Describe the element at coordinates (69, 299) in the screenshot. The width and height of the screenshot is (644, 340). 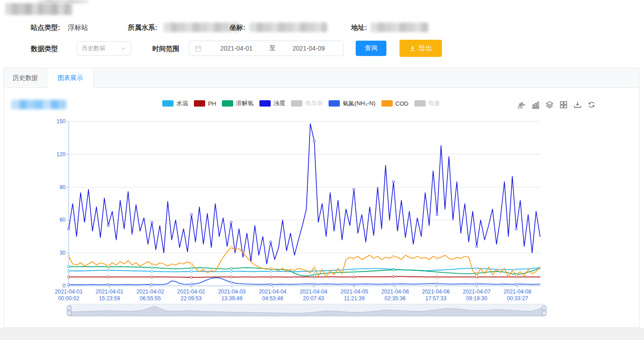
I see `x-tick-time: 00:00:02` at that location.